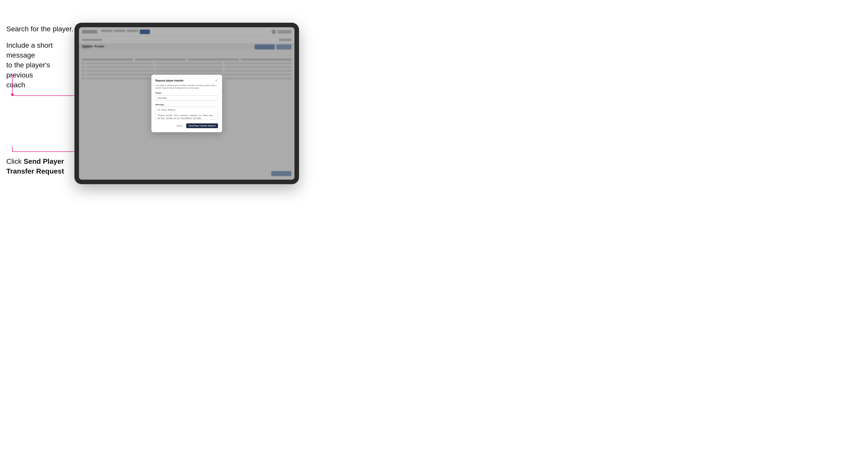 The height and width of the screenshot is (467, 868). I want to click on send-transfer-request-button: Send Player Transfer Request, so click(202, 126).